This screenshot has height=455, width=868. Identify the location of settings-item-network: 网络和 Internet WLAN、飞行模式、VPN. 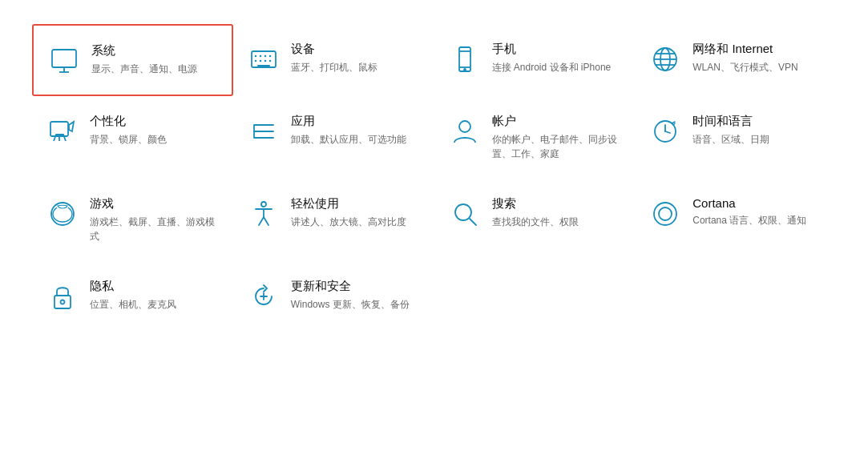
(736, 60).